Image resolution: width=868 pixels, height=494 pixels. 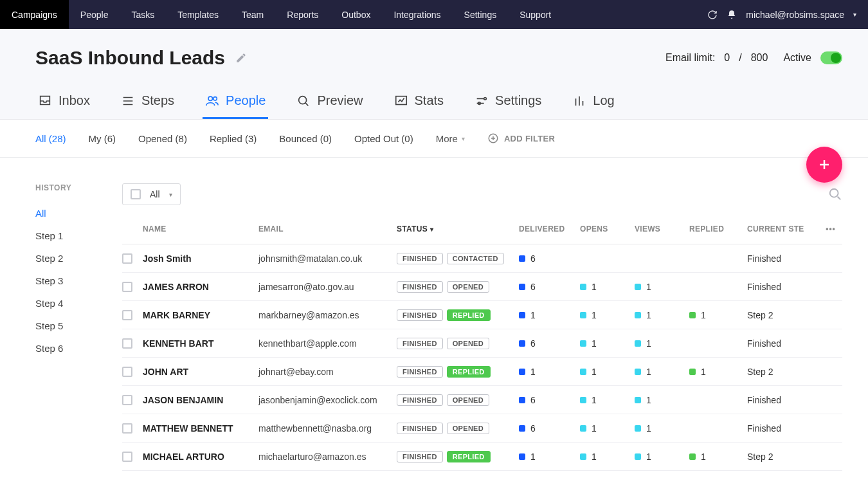 I want to click on row-name: JOHN ART, so click(x=201, y=372).